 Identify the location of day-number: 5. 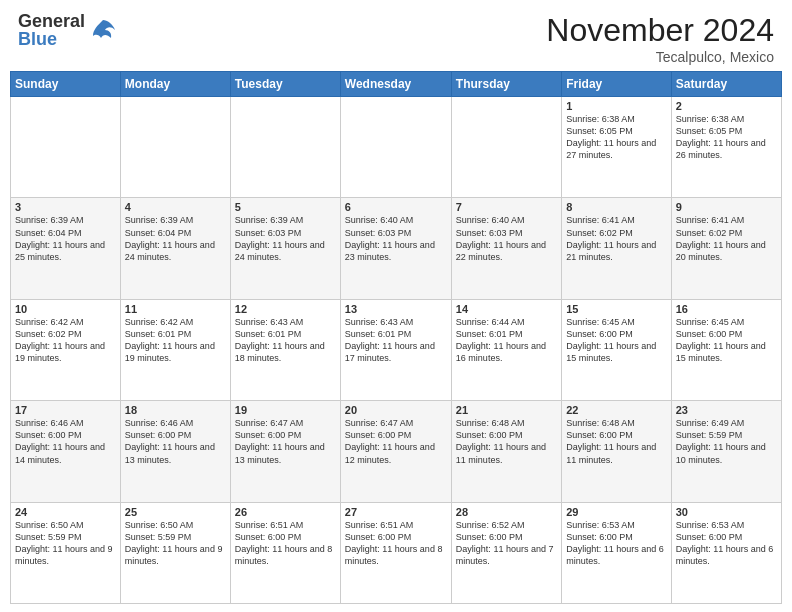
(286, 207).